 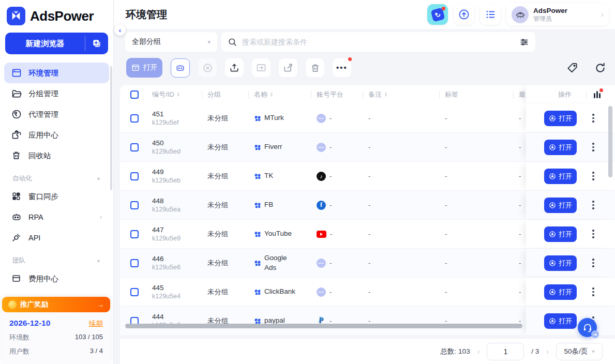 I want to click on export-upload-button, so click(x=234, y=68).